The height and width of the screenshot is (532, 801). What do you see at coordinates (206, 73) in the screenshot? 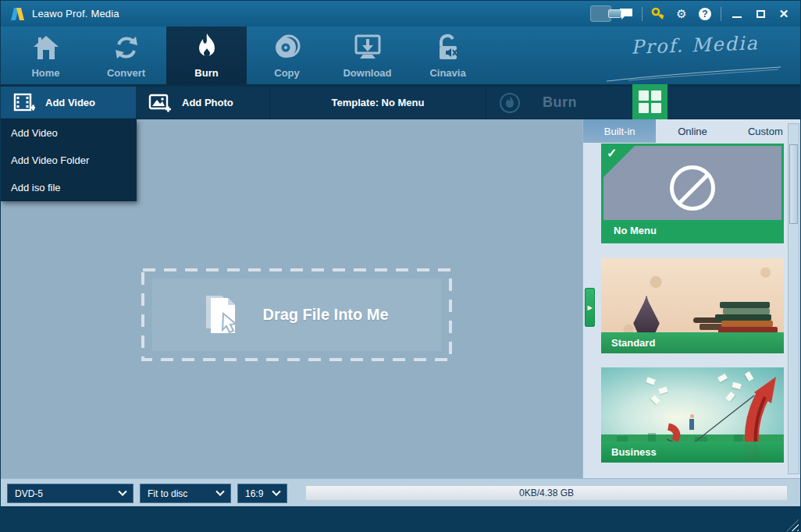
I see `nav-burn-label: Burn` at bounding box center [206, 73].